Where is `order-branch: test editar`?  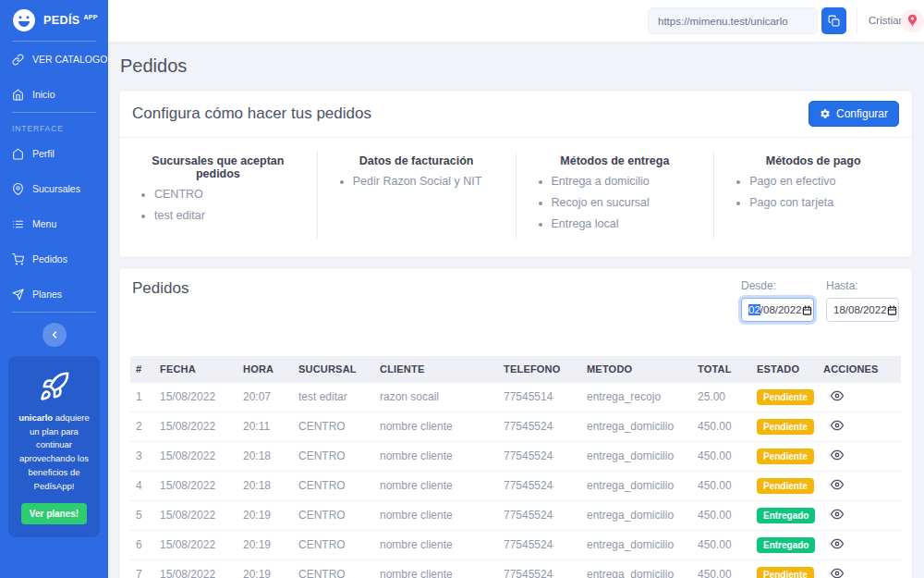 order-branch: test editar is located at coordinates (334, 397).